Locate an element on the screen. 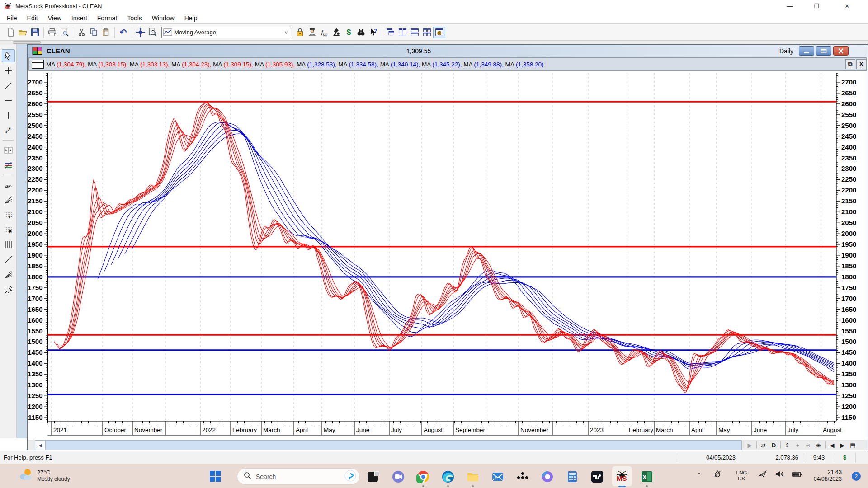  doc-close-button is located at coordinates (841, 51).